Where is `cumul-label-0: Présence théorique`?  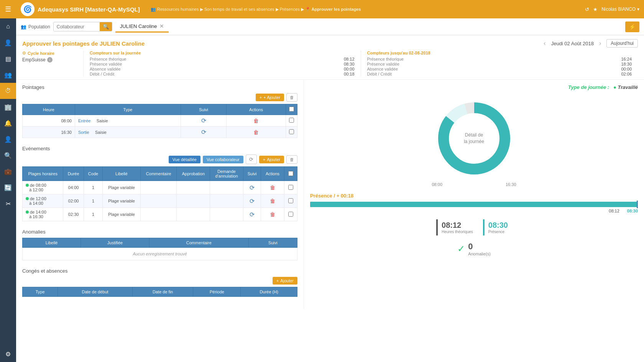 cumul-label-0: Présence théorique is located at coordinates (491, 59).